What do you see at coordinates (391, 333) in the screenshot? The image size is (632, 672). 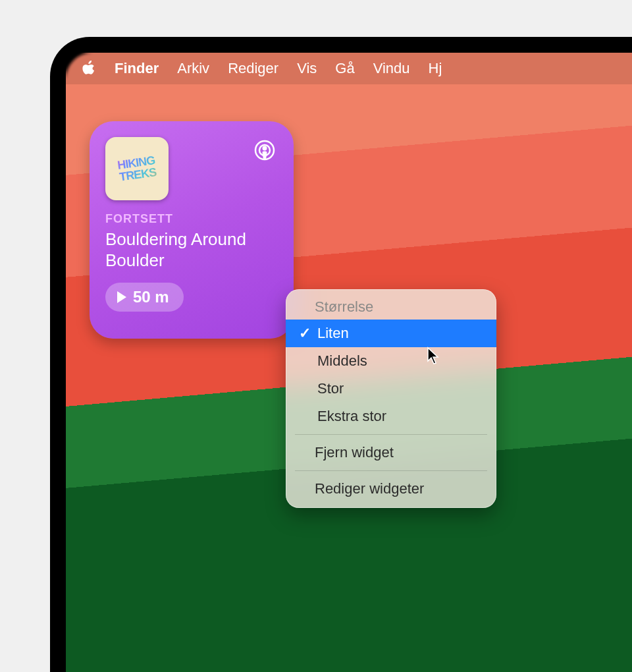 I see `size-option-liten: ✓ Liten` at bounding box center [391, 333].